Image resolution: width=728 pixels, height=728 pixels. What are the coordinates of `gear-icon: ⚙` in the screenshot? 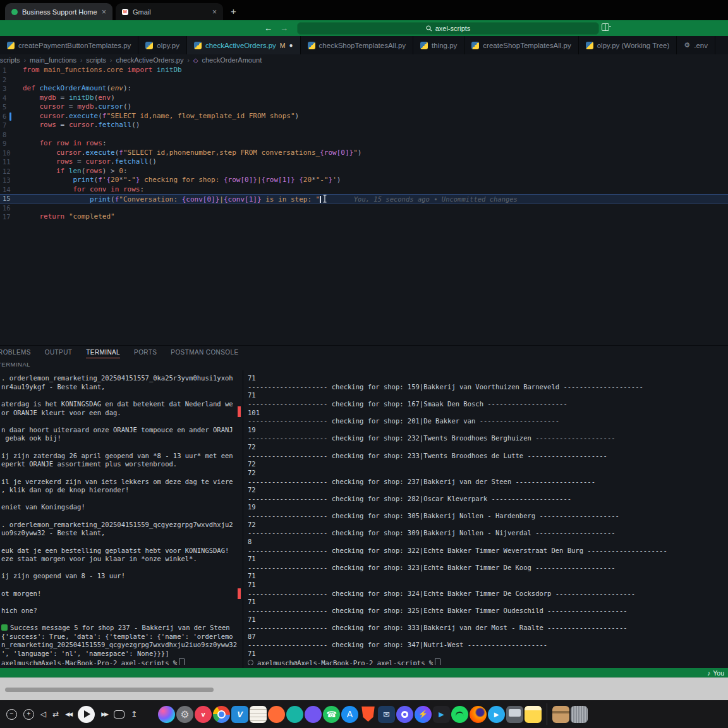 It's located at (687, 46).